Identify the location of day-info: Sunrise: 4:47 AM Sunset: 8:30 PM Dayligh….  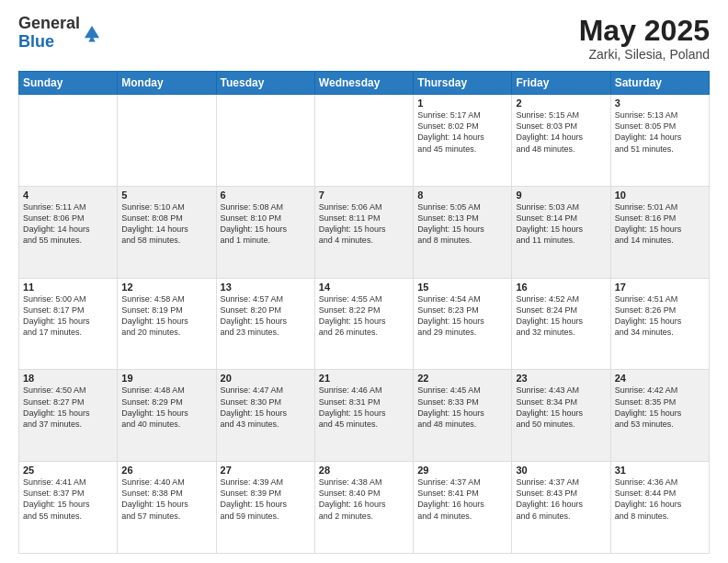
(266, 407).